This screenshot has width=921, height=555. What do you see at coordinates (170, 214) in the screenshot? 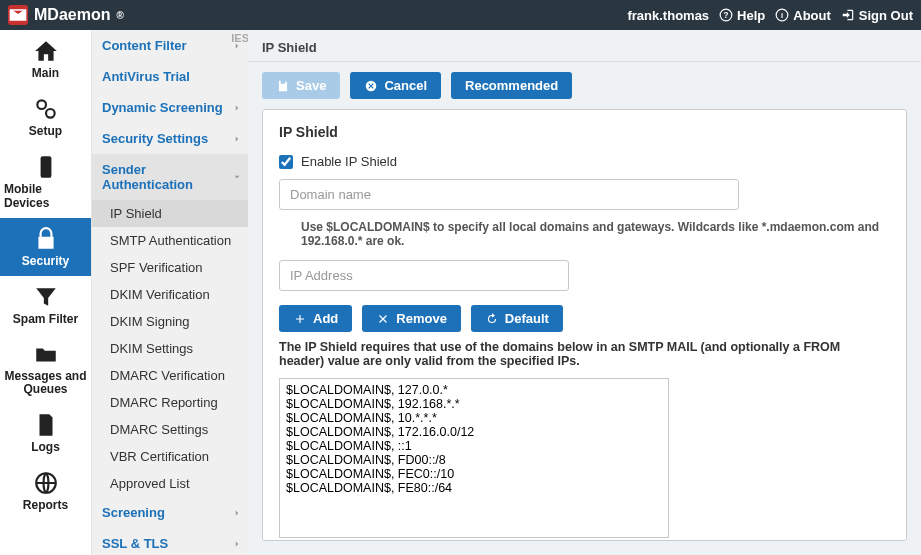
I see `sidebar-item-ip-shield: IP Shield` at bounding box center [170, 214].